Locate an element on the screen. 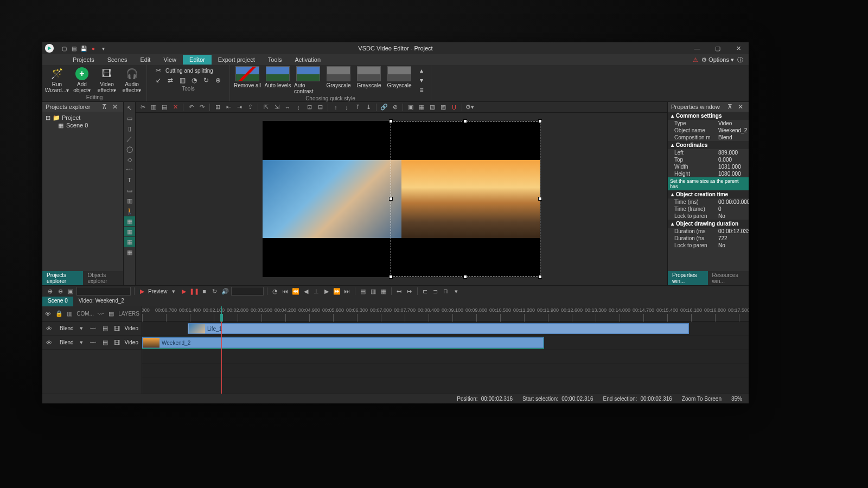  style-down-icon: ▾ is located at coordinates (422, 80).